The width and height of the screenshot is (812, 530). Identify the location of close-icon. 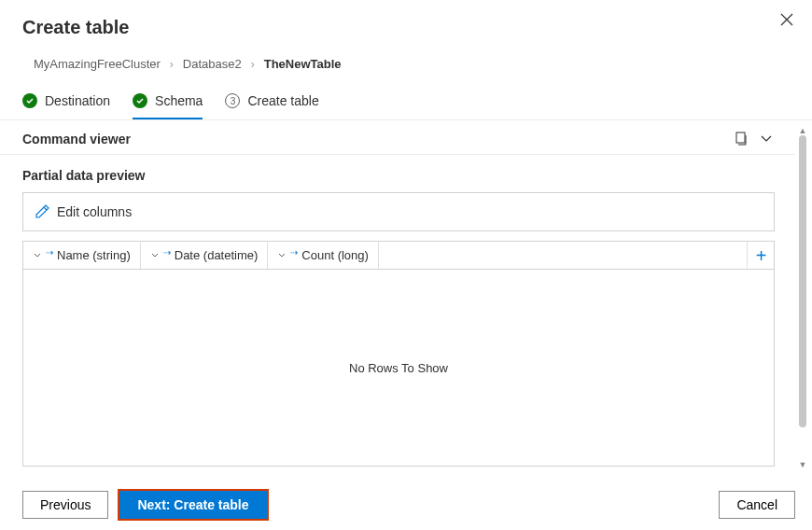
(787, 20).